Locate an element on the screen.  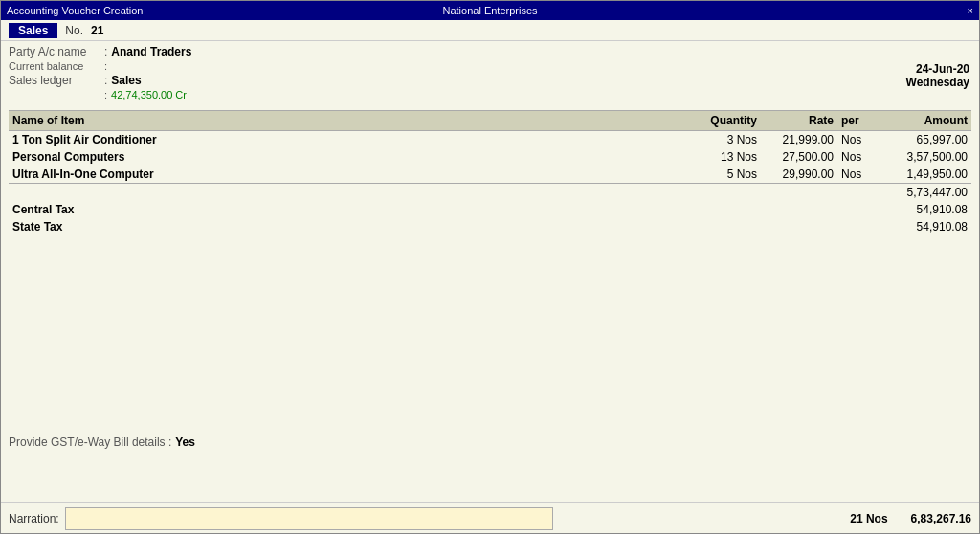
tax-name-0: Central Tax is located at coordinates (327, 210).